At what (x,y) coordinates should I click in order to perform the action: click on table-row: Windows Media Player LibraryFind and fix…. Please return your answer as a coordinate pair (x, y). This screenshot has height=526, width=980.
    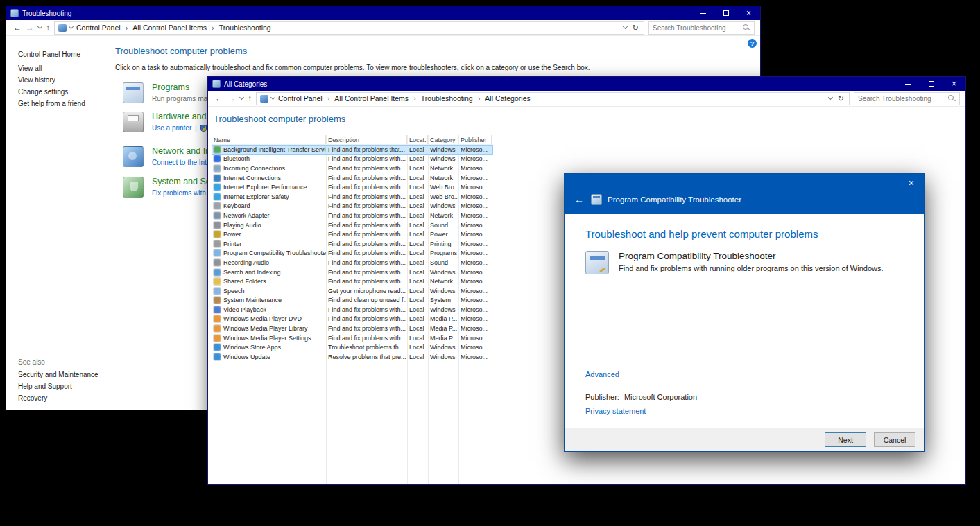
    Looking at the image, I should click on (352, 328).